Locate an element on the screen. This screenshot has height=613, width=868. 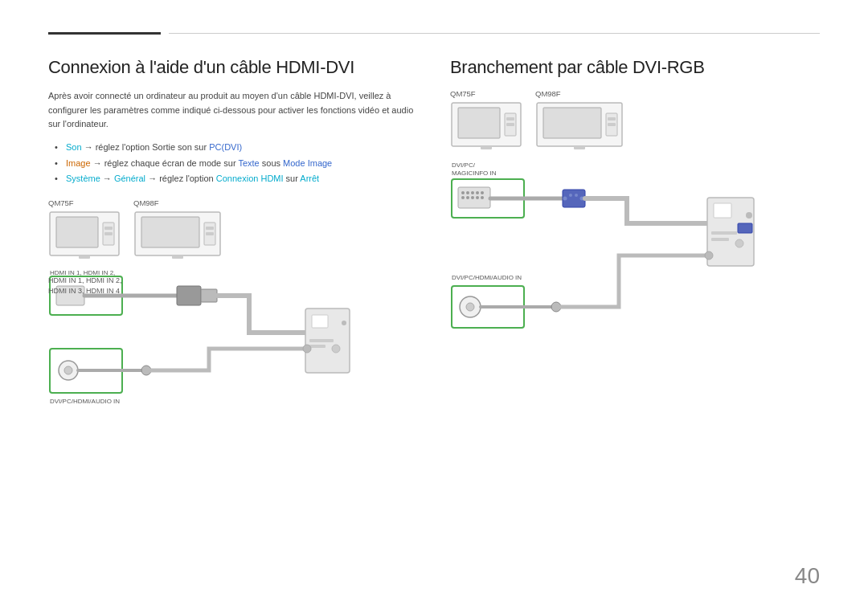
right-section-title: Branchement par câble DVI-RGB is located at coordinates (635, 67).